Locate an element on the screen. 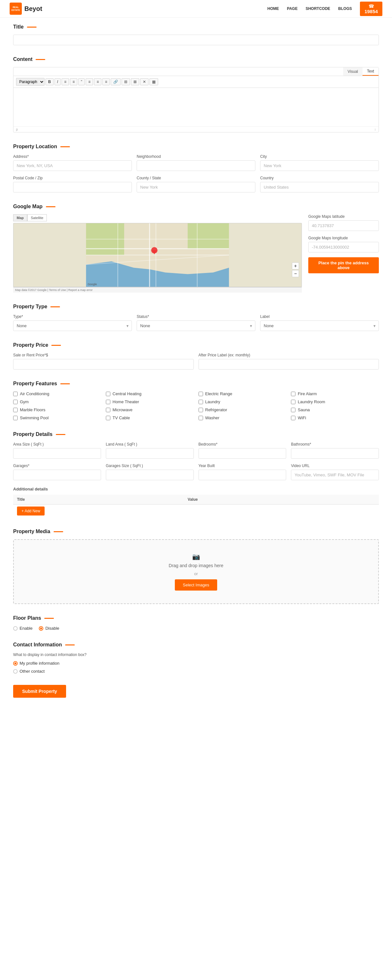  features-grid: Air Conditioning Central Heating Electri… is located at coordinates (196, 406).